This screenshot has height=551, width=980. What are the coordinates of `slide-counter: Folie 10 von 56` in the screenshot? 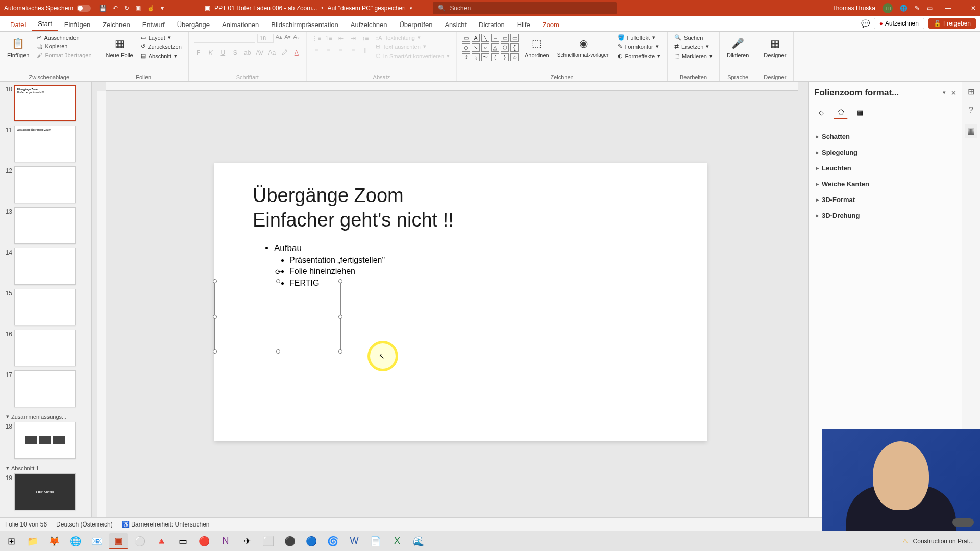 It's located at (26, 524).